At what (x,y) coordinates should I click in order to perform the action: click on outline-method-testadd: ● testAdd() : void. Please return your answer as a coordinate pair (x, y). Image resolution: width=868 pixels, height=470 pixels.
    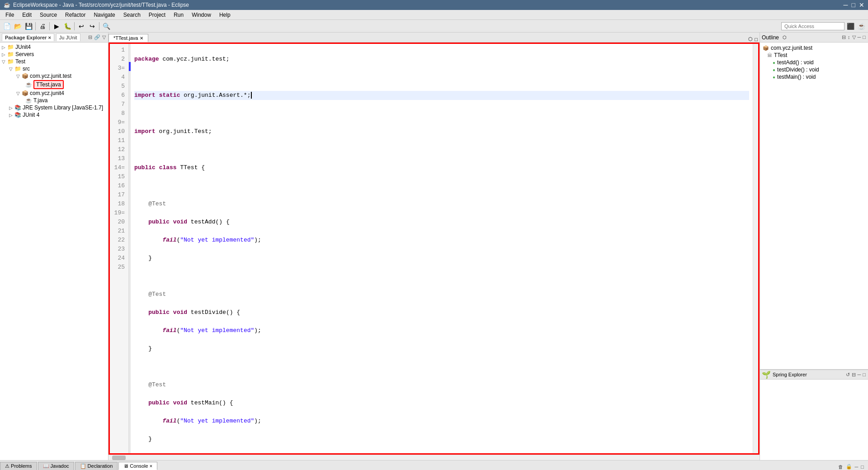
    Looking at the image, I should click on (814, 62).